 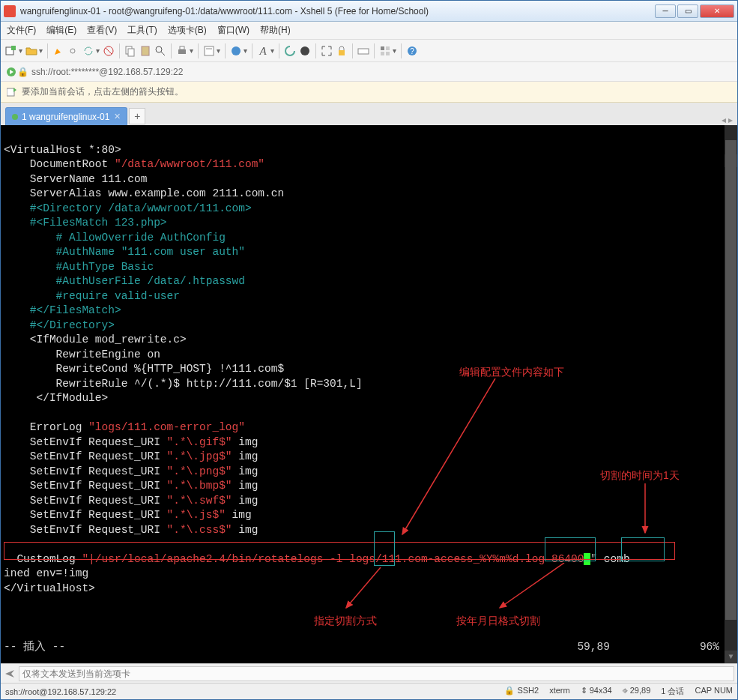 I want to click on app-icon, so click(x=10, y=11).